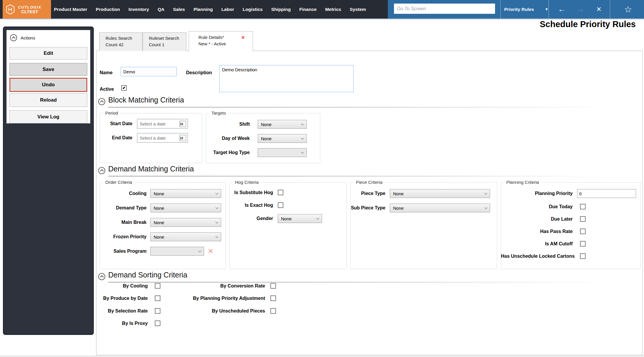 The image size is (644, 357). What do you see at coordinates (124, 323) in the screenshot?
I see `by-is-proxy-label: By Is Proxy` at bounding box center [124, 323].